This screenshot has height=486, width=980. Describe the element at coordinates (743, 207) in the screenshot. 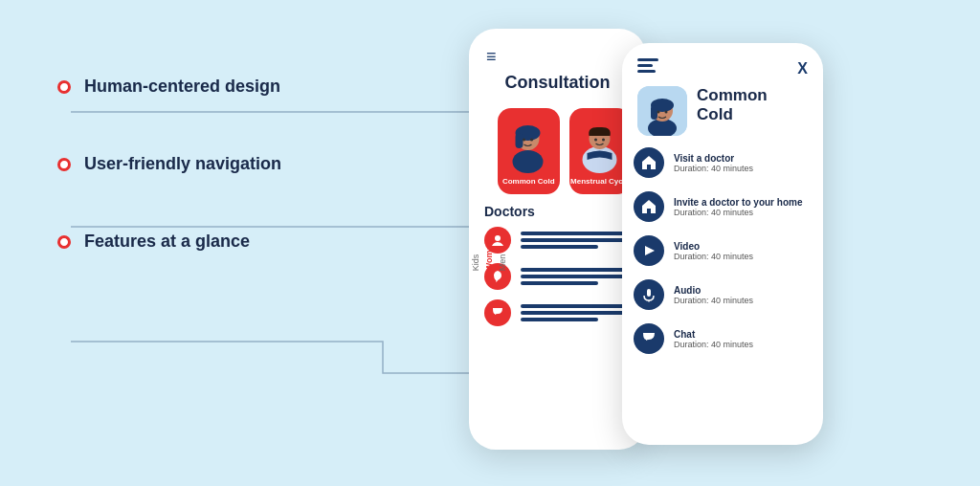

I see `service-info-home: Invite a doctor to your home Duration: 4…` at that location.